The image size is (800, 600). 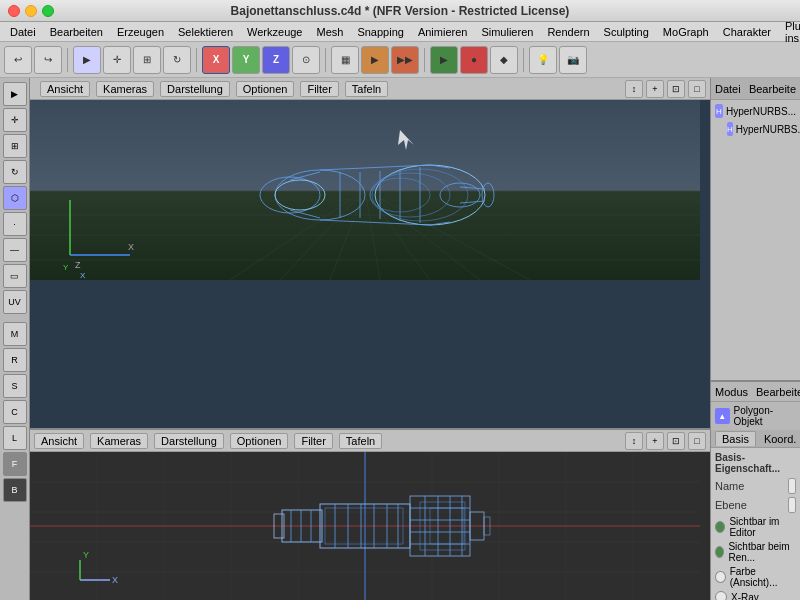 What do you see at coordinates (655, 441) in the screenshot?
I see `vp2-icon2: +` at bounding box center [655, 441].